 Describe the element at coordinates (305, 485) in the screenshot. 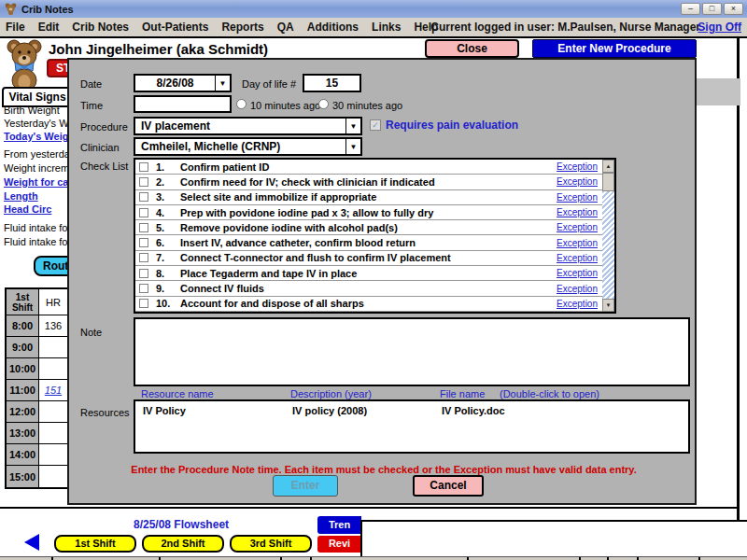

I see `enter-button: Enter` at that location.